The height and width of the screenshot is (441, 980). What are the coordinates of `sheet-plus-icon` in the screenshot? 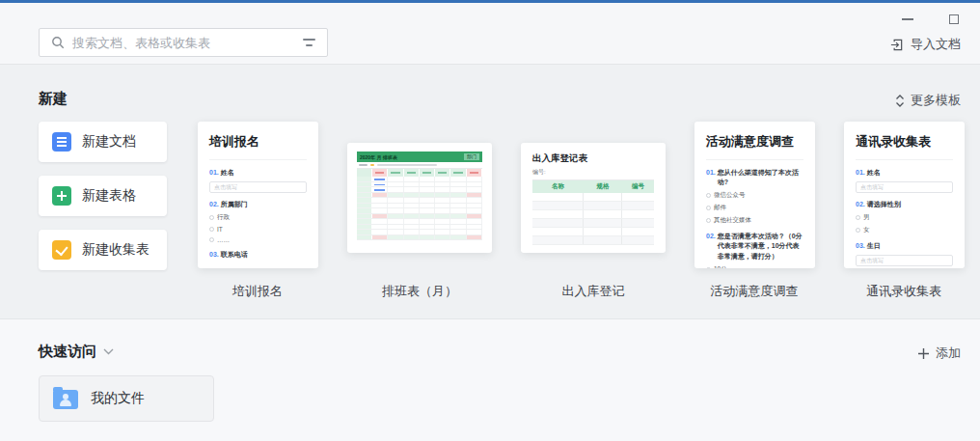 It's located at (62, 196).